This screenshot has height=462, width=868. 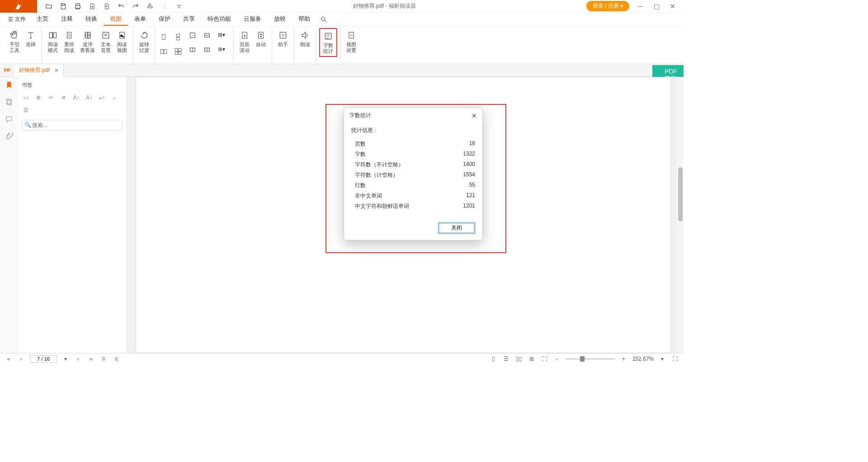 I want to click on nav-forward-icon: ⎗, so click(x=116, y=359).